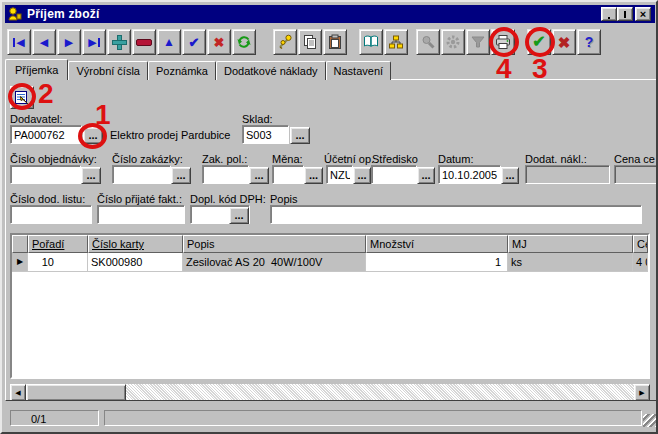 This screenshot has height=434, width=658. Describe the element at coordinates (219, 42) in the screenshot. I see `cancel-record-button: ✖` at that location.